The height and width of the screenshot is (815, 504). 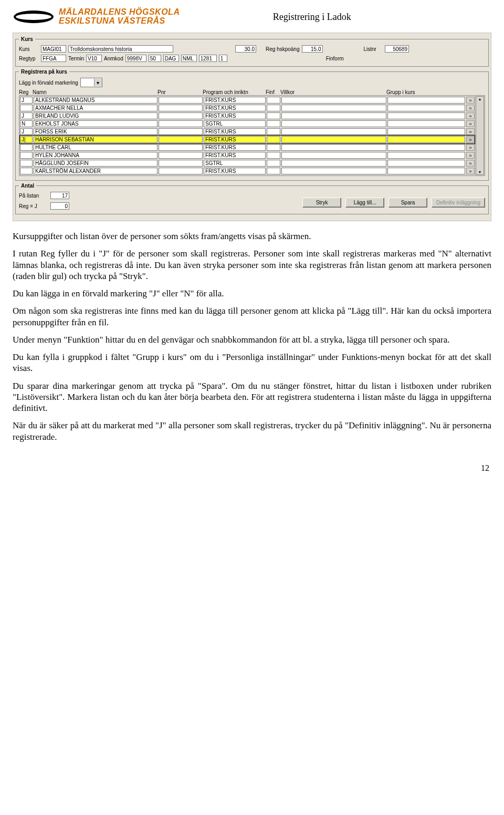 What do you see at coordinates (247, 156) in the screenshot?
I see `table-row: HYLÉN JOHANNAFRIST.KURS»` at bounding box center [247, 156].